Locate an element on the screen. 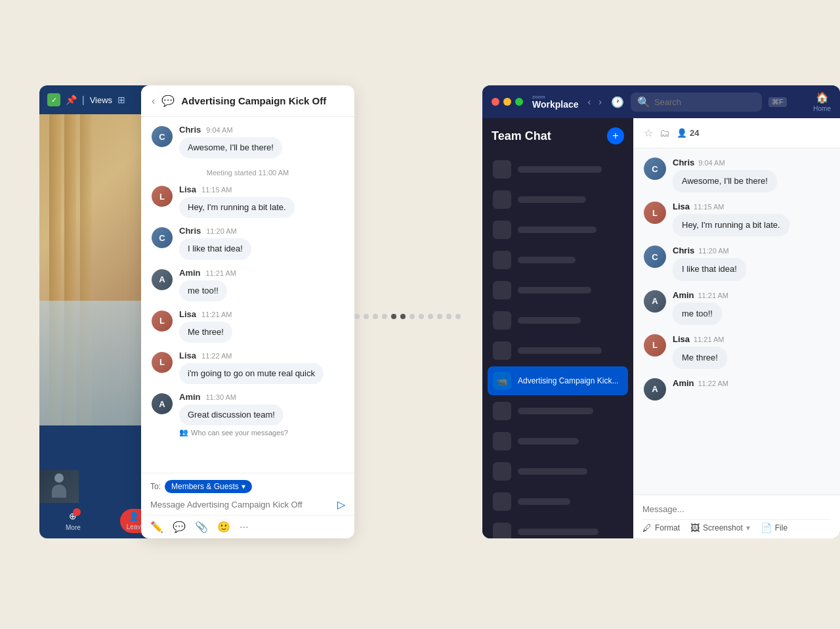 This screenshot has height=629, width=840. back-button: ‹ is located at coordinates (154, 101).